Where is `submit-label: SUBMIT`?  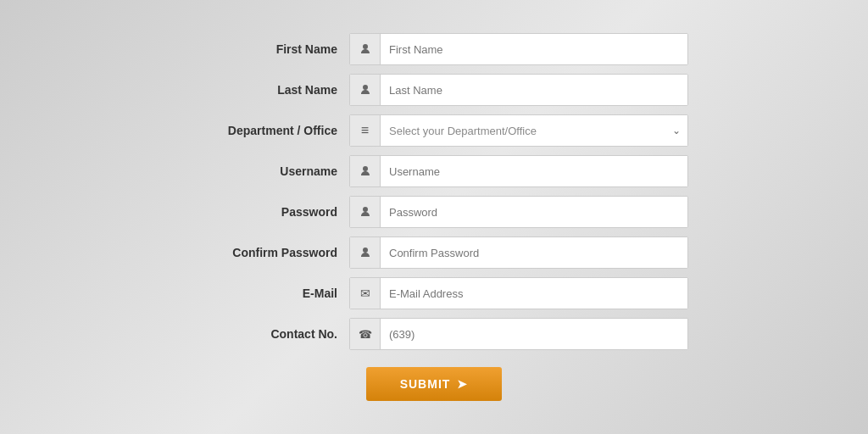 submit-label: SUBMIT is located at coordinates (426, 384).